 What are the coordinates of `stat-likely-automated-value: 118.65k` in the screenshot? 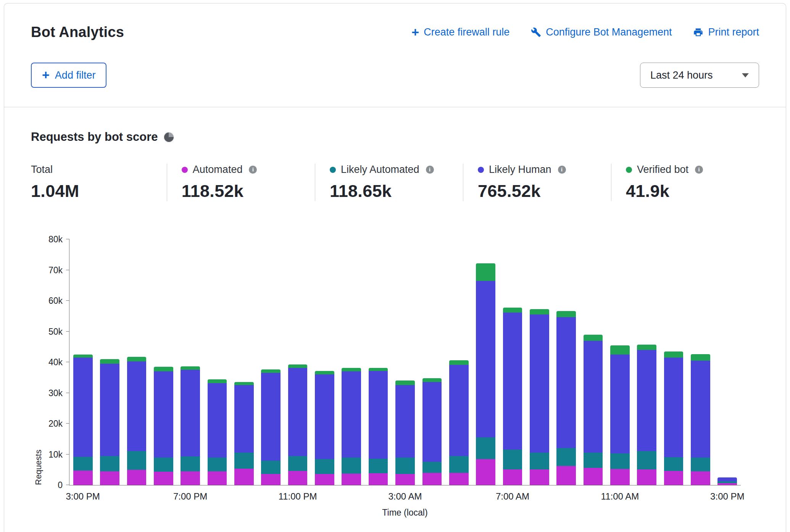 It's located at (391, 191).